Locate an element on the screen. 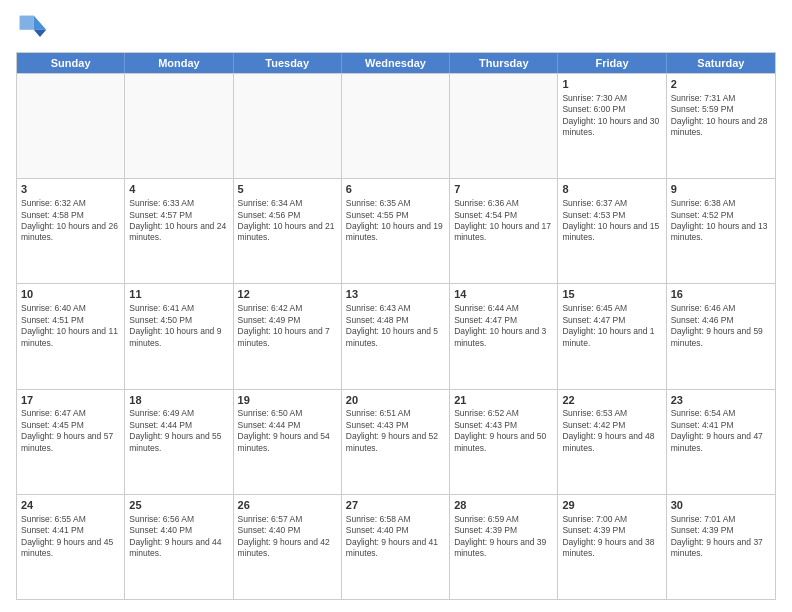 This screenshot has width=792, height=612. day-number: 26 is located at coordinates (288, 506).